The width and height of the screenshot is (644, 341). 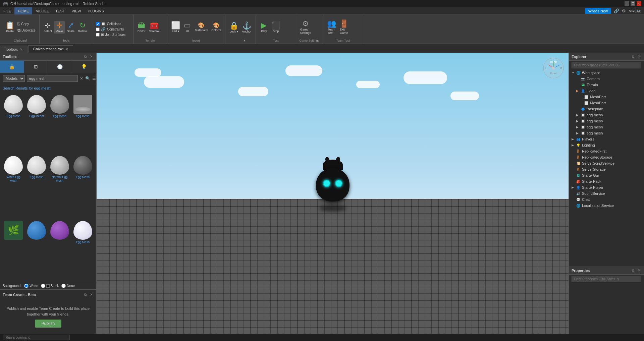 What do you see at coordinates (83, 186) in the screenshot?
I see `asset-item-7: Egg Mesh` at bounding box center [83, 186].